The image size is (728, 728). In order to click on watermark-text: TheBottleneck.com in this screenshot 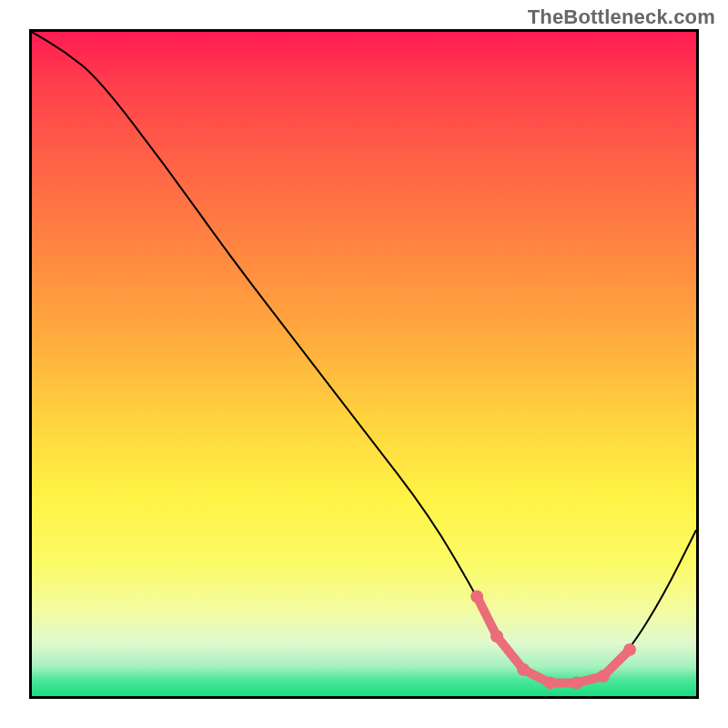, I will do `click(622, 17)`.